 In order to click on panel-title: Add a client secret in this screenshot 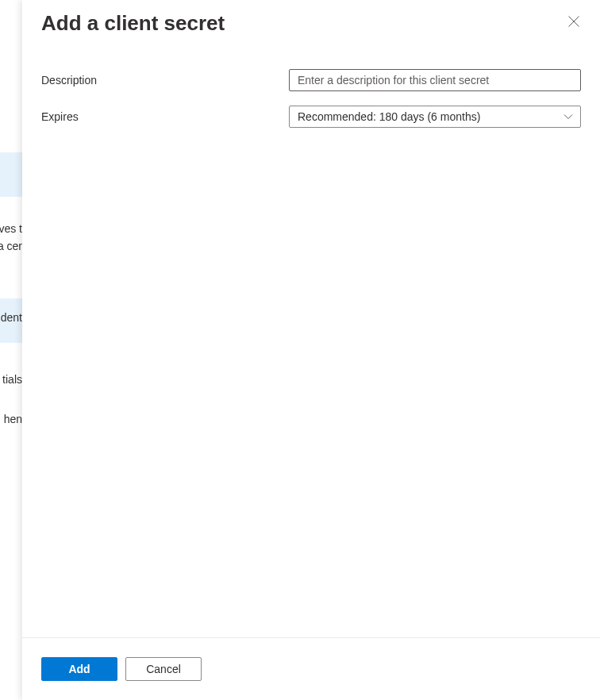, I will do `click(133, 24)`.